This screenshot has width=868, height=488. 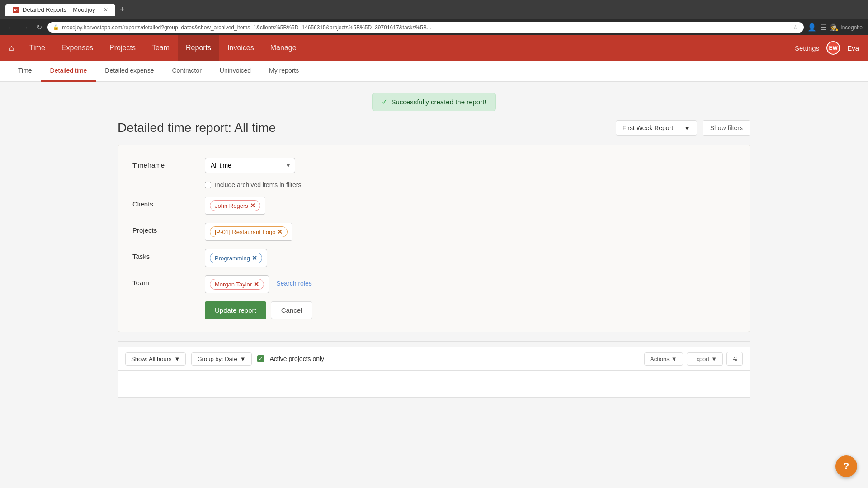 I want to click on timeframe-label: Timeframe, so click(x=169, y=164).